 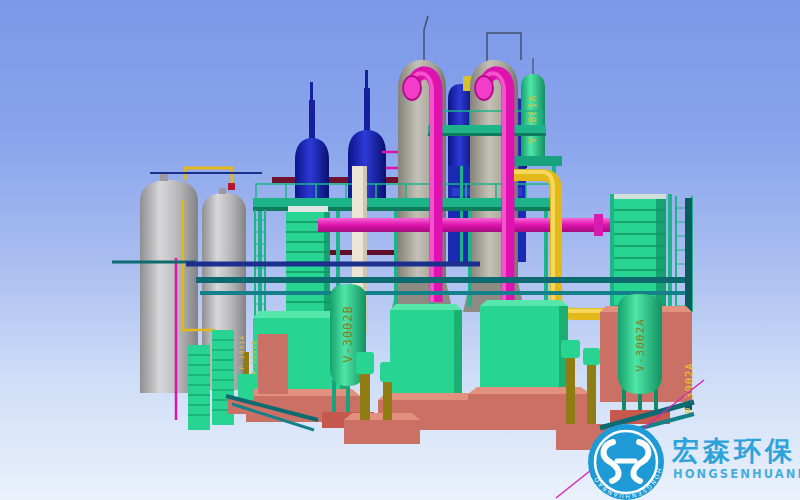 I want to click on label-v3002b: V-3002B, so click(x=348, y=334).